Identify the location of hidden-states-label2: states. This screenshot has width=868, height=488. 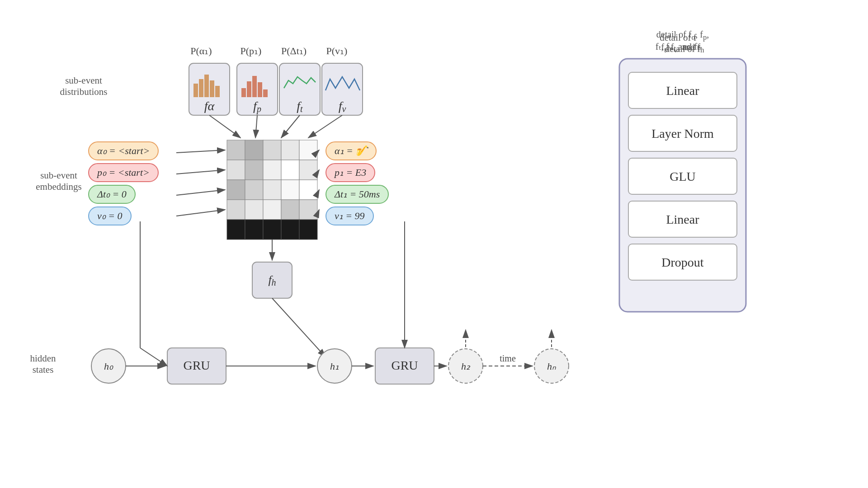
(43, 370).